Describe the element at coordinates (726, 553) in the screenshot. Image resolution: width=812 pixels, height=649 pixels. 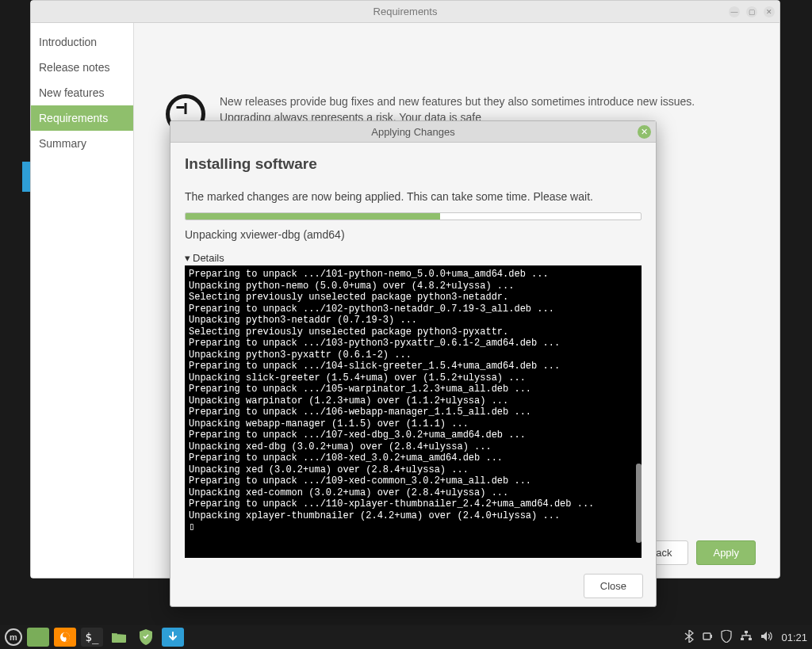
I see `apply-button: Apply` at that location.